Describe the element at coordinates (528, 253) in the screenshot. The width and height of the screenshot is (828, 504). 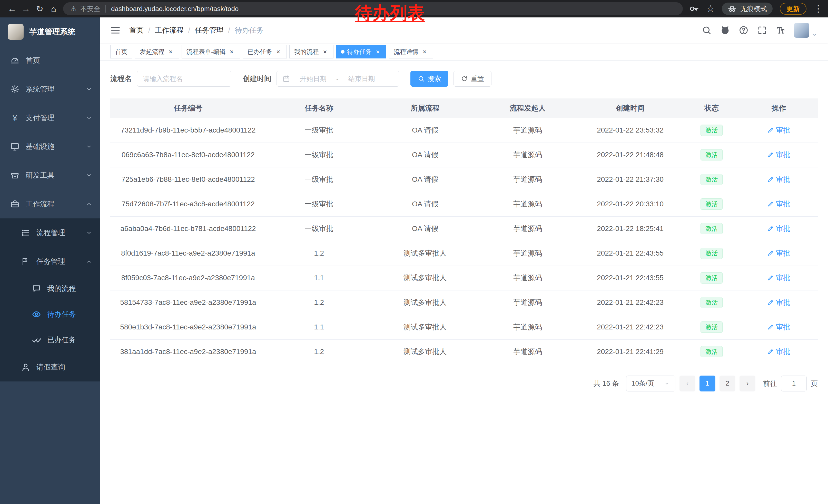
I see `cell-starter: 芋道源码` at that location.